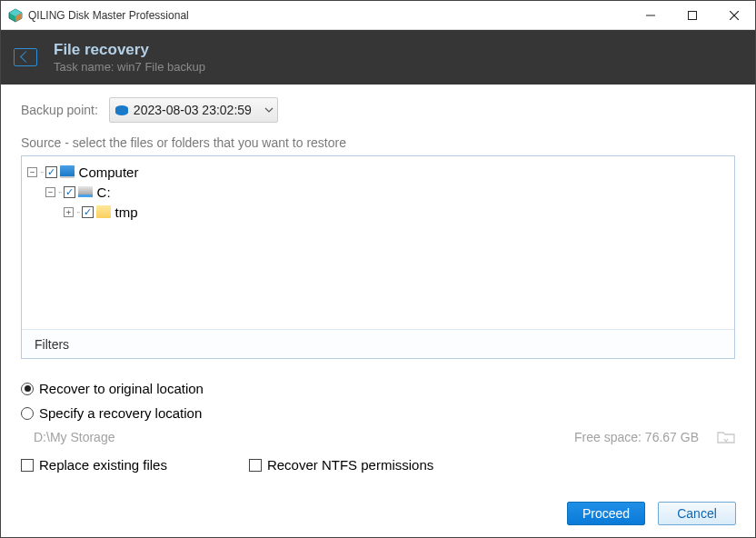 This screenshot has height=538, width=756. I want to click on cancel-button: Cancel, so click(697, 513).